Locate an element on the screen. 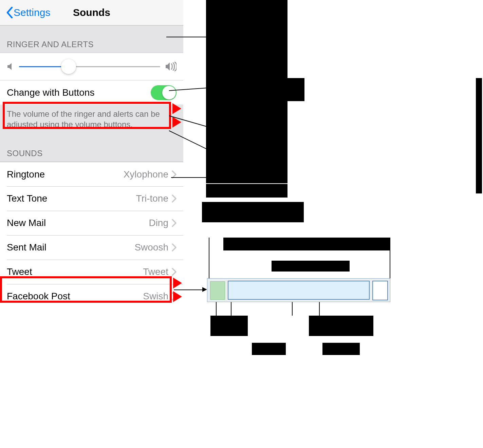  sounds-row-label: Sent Mail is located at coordinates (71, 247).